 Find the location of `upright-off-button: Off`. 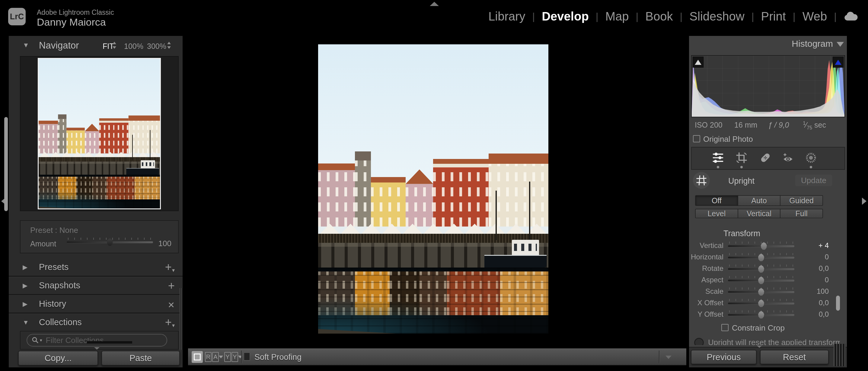

upright-off-button: Off is located at coordinates (717, 201).